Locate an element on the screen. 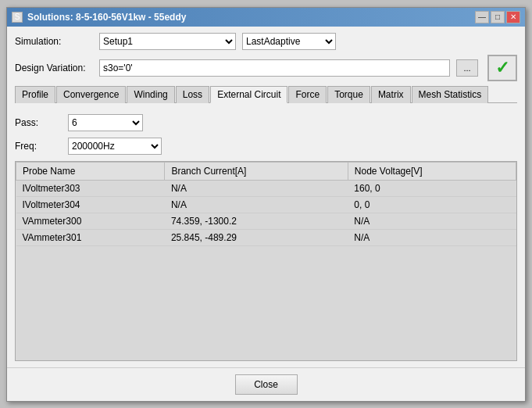 This screenshot has height=408, width=532. cell-probe-name: IVoltmeter304 is located at coordinates (91, 205).